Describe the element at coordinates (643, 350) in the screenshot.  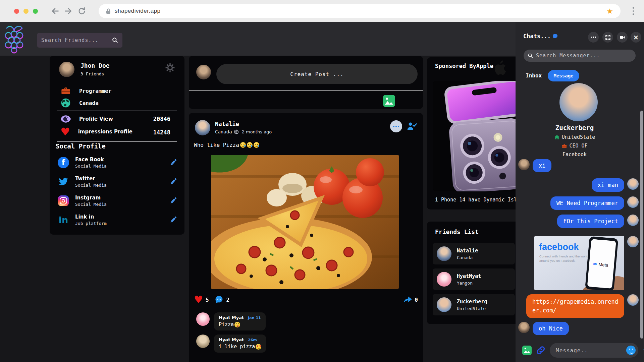
I see `send-plane-icon` at that location.